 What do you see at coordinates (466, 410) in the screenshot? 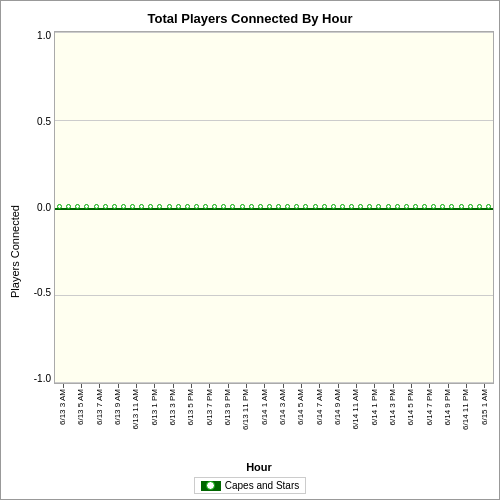
I see `x-tick-text: 6/14 11 PM` at bounding box center [466, 410].